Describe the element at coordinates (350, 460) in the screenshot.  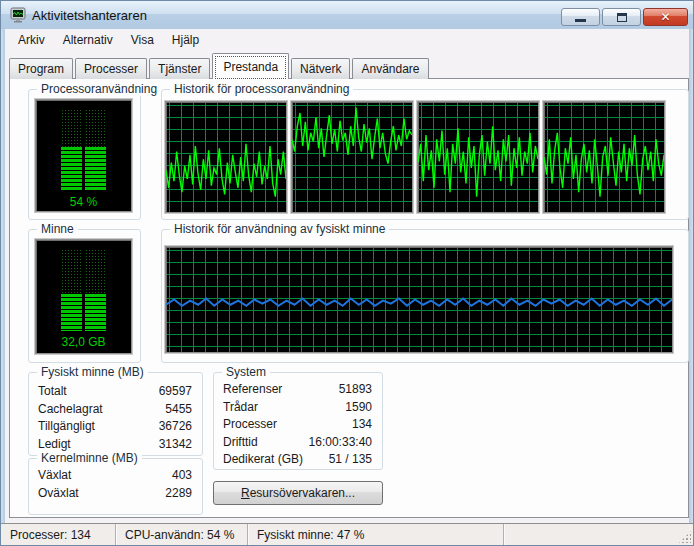
I see `stat-value: 51 / 135` at that location.